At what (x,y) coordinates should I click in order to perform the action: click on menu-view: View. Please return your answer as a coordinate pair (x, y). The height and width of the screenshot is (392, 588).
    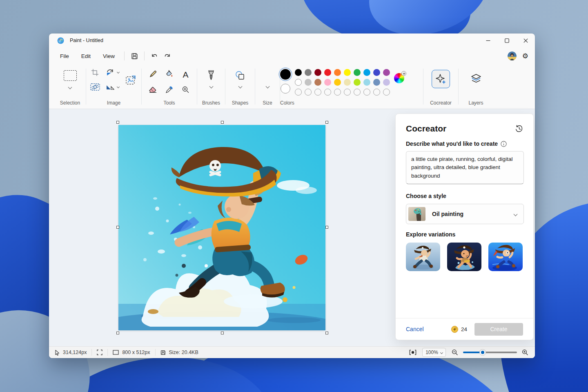
    Looking at the image, I should click on (109, 56).